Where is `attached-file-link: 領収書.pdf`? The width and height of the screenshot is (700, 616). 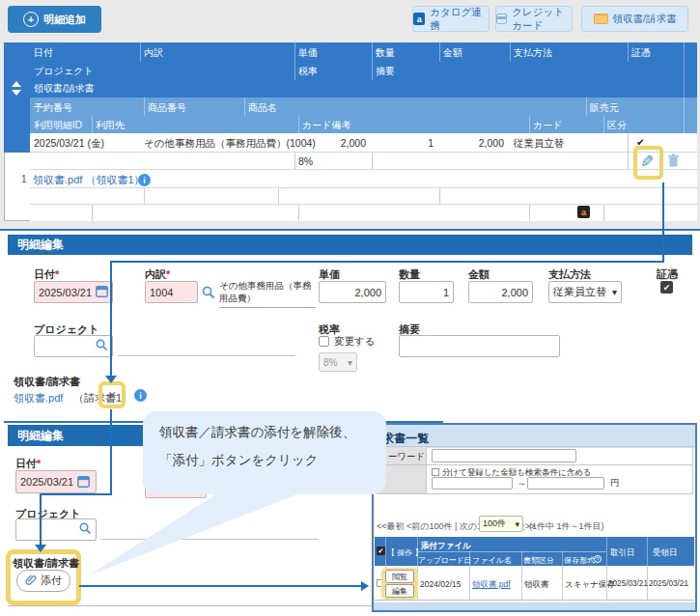
attached-file-link: 領収書.pdf is located at coordinates (39, 398).